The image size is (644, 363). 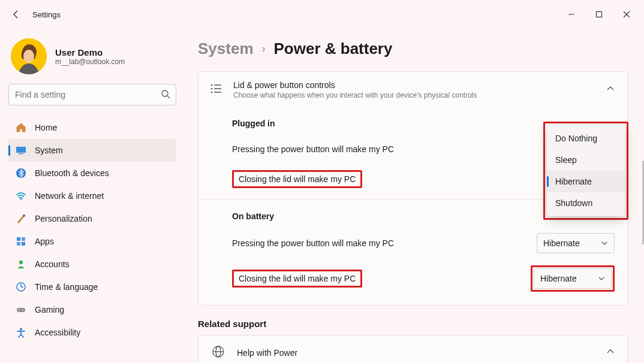 What do you see at coordinates (92, 95) in the screenshot?
I see `search-input` at bounding box center [92, 95].